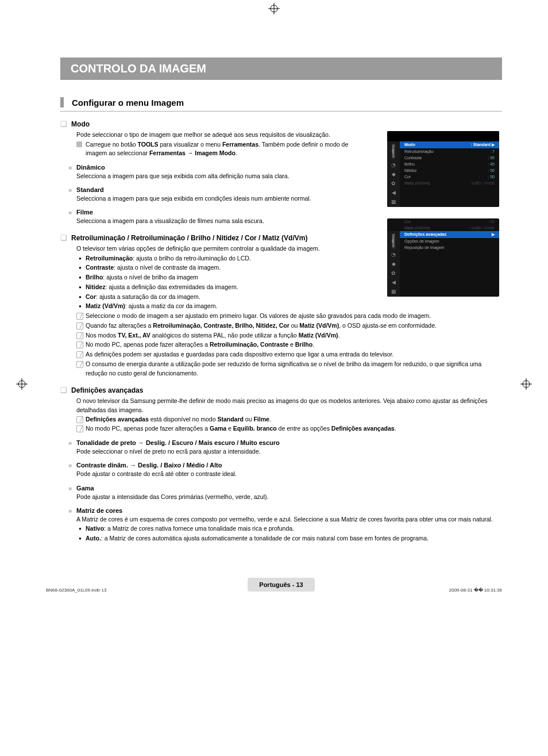 This screenshot has height=756, width=548. What do you see at coordinates (443, 258) in the screenshot?
I see `osd-preview-panel: Cor: 50 Matiz (Vd/Vm): Vd50 / Vm50 Image…` at bounding box center [443, 258].